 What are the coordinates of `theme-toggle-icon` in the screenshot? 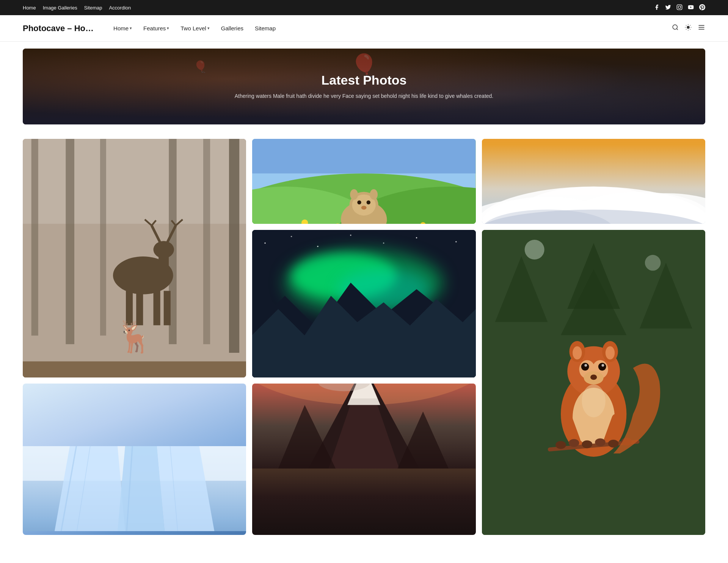 It's located at (688, 28).